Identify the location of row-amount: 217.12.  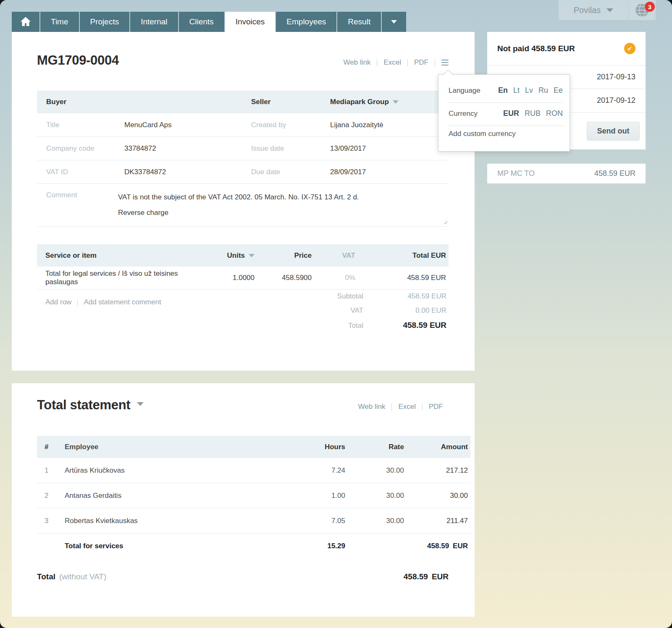
(437, 471).